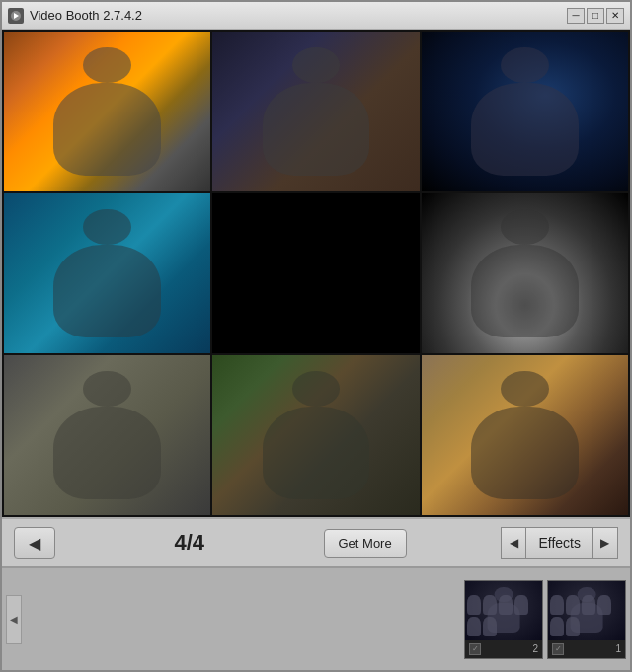 The image size is (632, 672). Describe the element at coordinates (535, 649) in the screenshot. I see `filmstrip-num-1: 2` at that location.